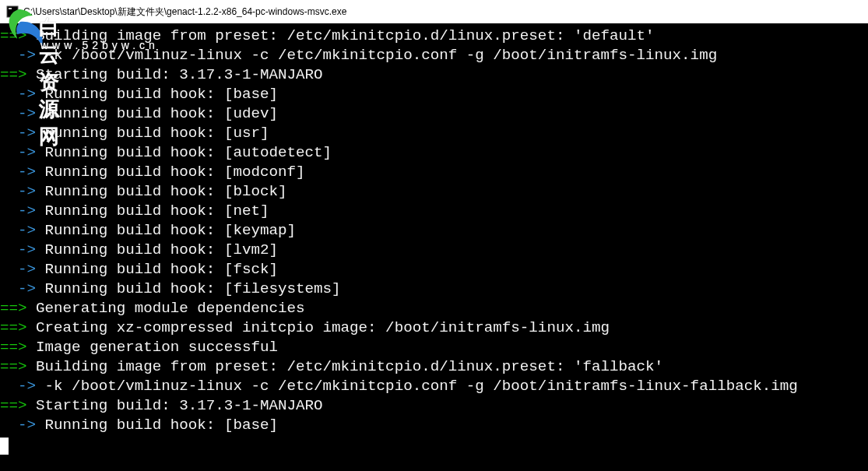 Image resolution: width=868 pixels, height=471 pixels. What do you see at coordinates (434, 36) in the screenshot?
I see `line-build-default: ==> Building image from preset: /etc/mki…` at bounding box center [434, 36].